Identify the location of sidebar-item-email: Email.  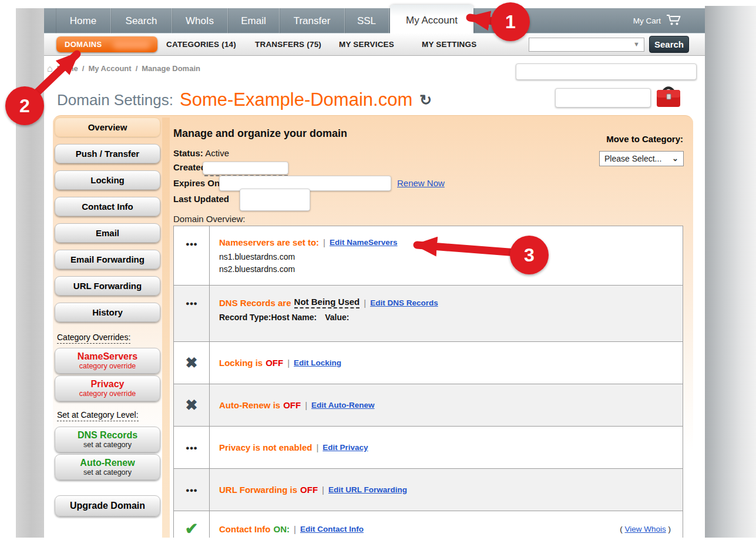
(107, 233).